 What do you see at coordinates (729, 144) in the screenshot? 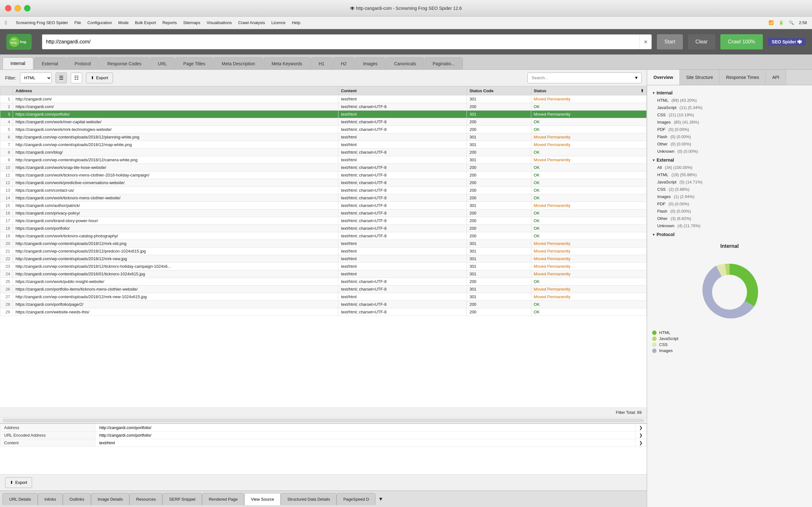
I see `tree-item-other: Other (0) (0.00%)` at bounding box center [729, 144].